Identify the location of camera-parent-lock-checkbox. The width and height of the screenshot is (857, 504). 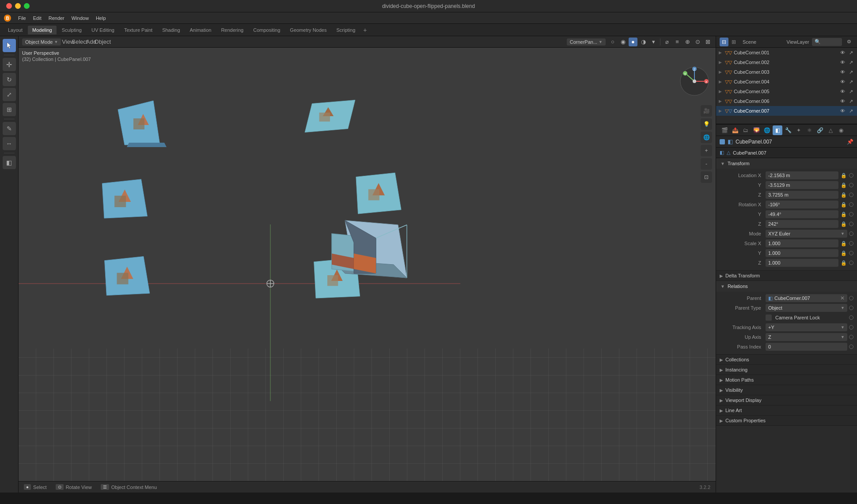
(769, 318).